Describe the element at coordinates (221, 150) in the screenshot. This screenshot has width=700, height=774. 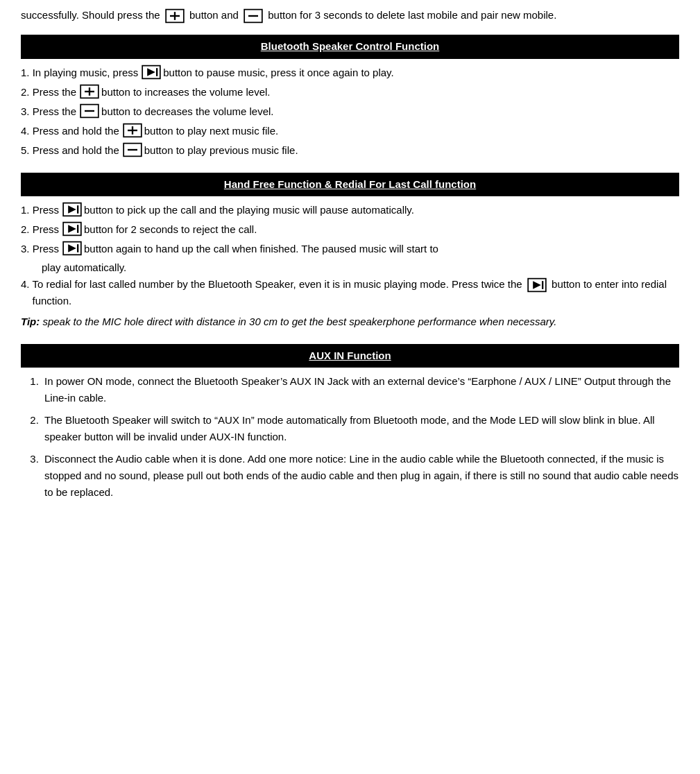
I see `item-text: button to play previous music file.` at that location.